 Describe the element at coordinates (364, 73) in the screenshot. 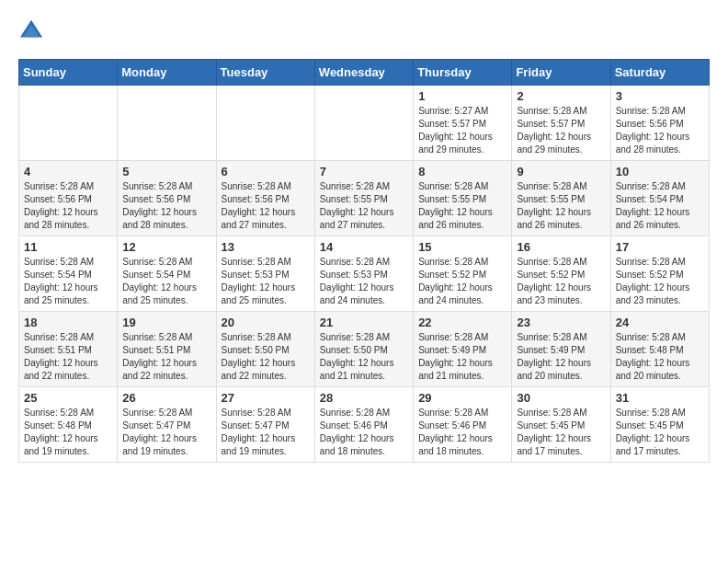

I see `weekday-header-wednesday: Wednesday` at that location.